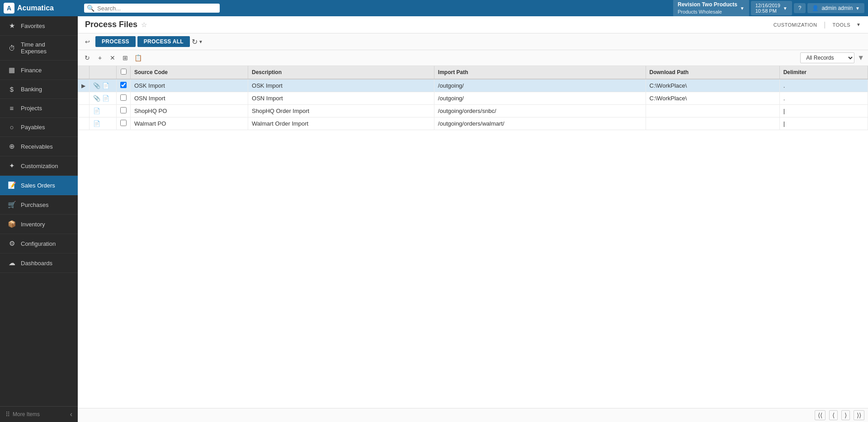 This screenshot has height=422, width=868. I want to click on sidebar-item-label: Inventory, so click(33, 224).